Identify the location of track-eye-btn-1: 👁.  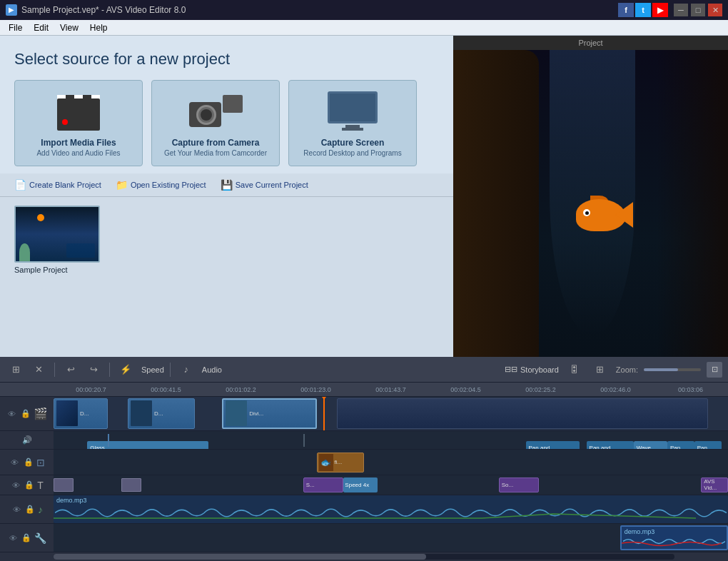
(12, 414).